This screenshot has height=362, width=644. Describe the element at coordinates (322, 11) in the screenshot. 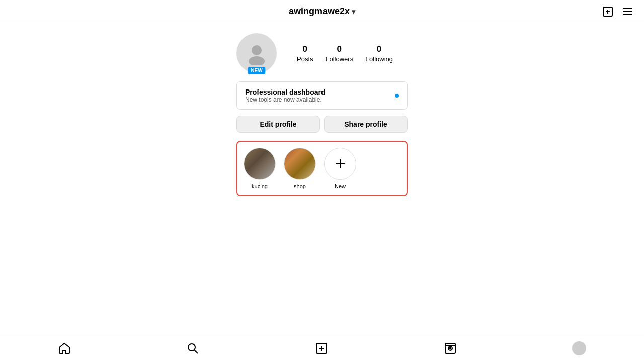

I see `username-area: awingmawe2x ▾` at that location.